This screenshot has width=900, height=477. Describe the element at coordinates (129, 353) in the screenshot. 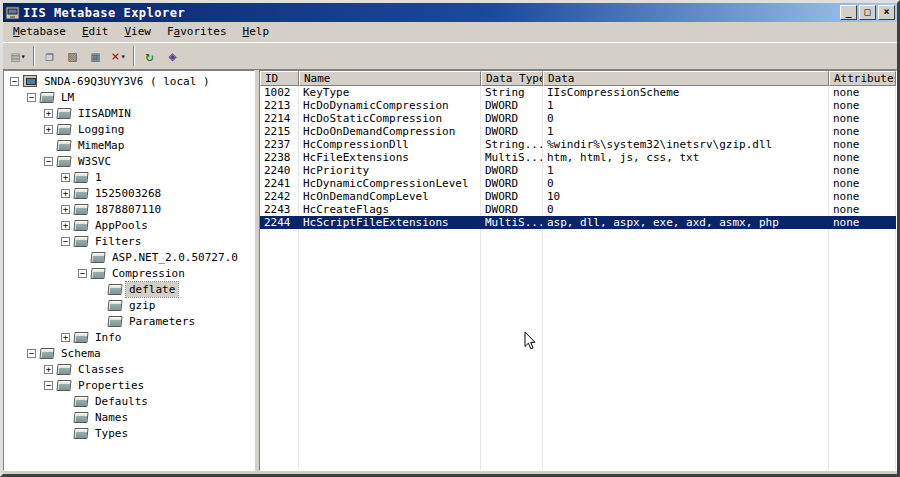

I see `tree-item-schema: −Schema` at that location.